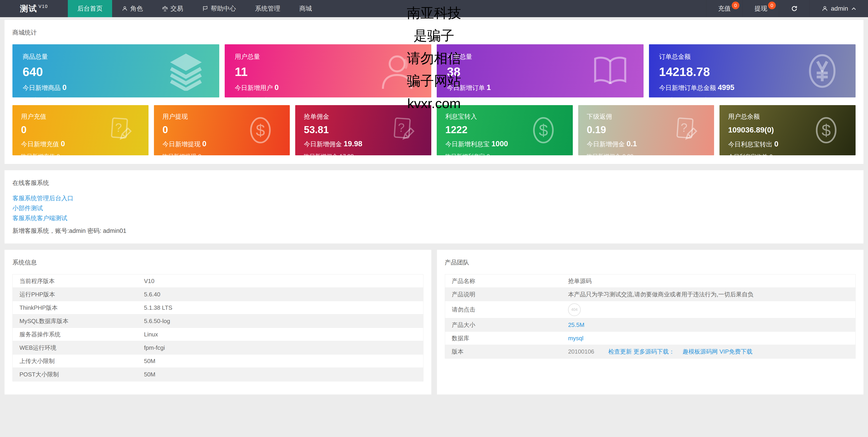 This screenshot has height=437, width=868. I want to click on stat-card-users-total: 用户总量 11 今日新增用户0 昨日新增用户0, so click(328, 71).